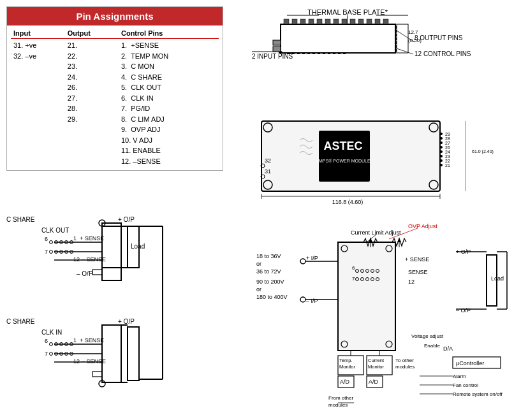 This screenshot has width=521, height=420. I want to click on thermal-svg: THERMAL BASE PLATE* 12.7 (0.50) 2 INPUT …, so click(379, 59).